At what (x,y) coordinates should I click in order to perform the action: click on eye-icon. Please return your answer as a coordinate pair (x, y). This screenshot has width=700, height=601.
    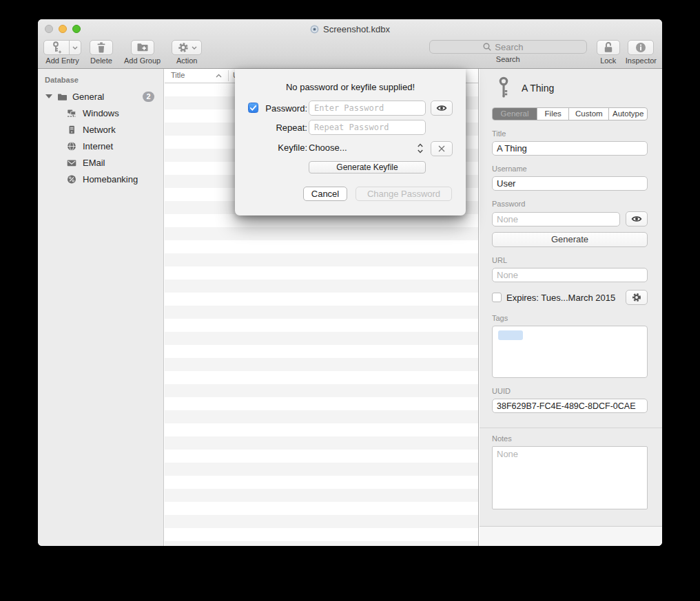
    Looking at the image, I should click on (442, 108).